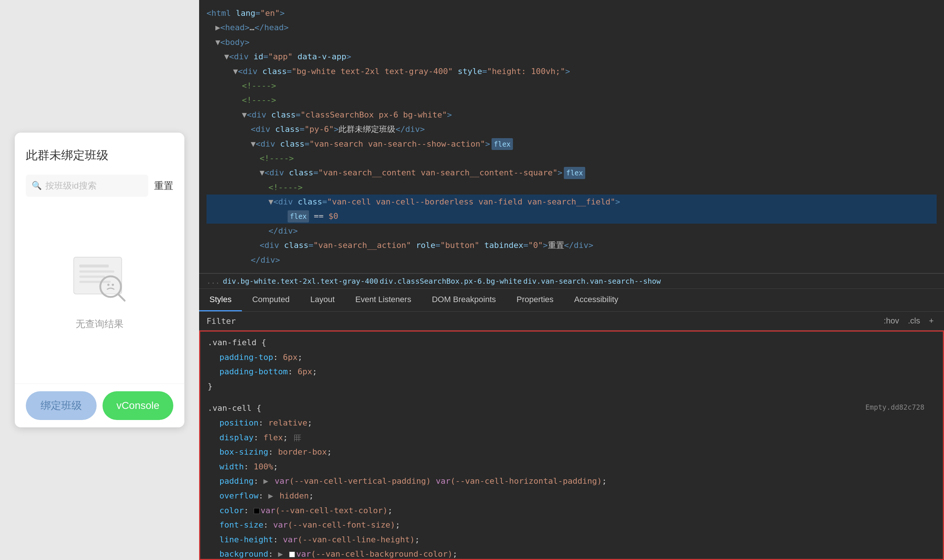 The image size is (944, 560). Describe the element at coordinates (100, 405) in the screenshot. I see `card-bottom: 绑定班级 vConsole` at that location.